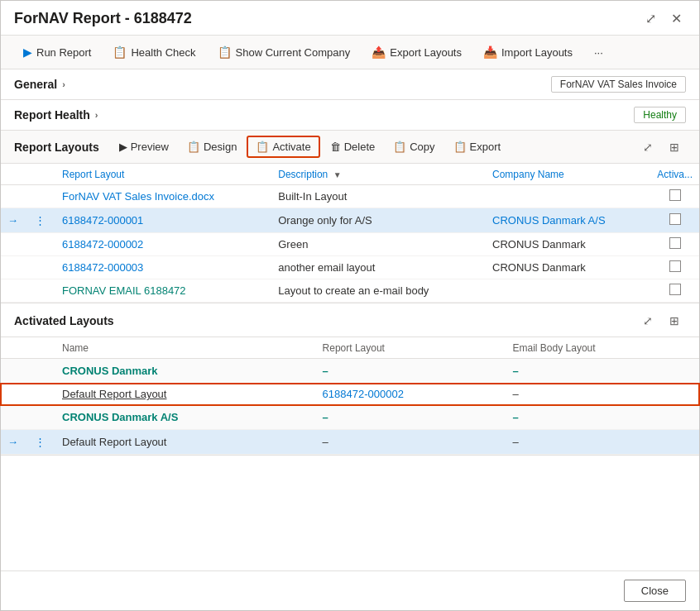 The height and width of the screenshot is (611, 700). What do you see at coordinates (164, 221) in the screenshot?
I see `row-layout: 6188472-000001` at bounding box center [164, 221].